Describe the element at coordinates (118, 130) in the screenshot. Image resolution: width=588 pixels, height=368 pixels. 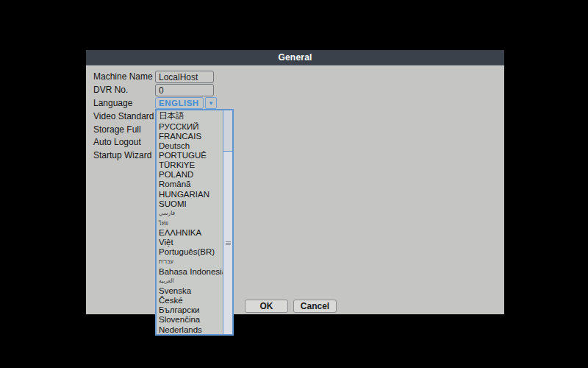
I see `storage-full-label: Storage Full` at that location.